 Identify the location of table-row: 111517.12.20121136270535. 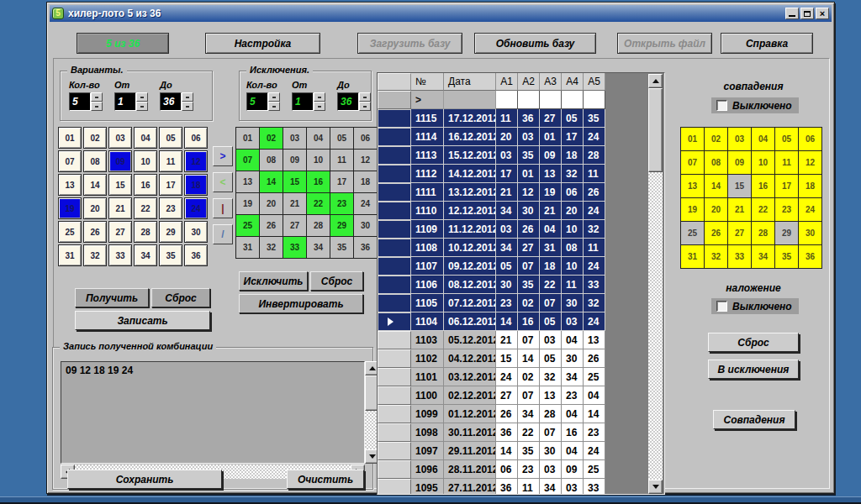
(492, 118).